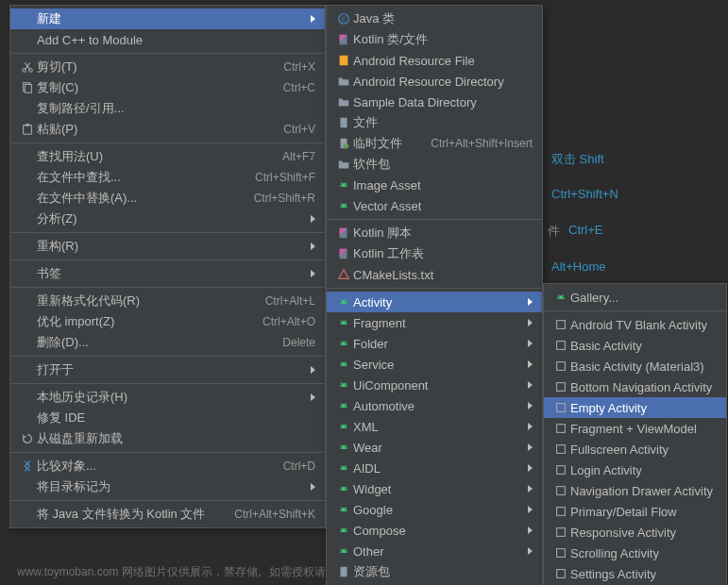 This screenshot has width=728, height=585. I want to click on menu2-item: Kotlin 类/文件, so click(434, 40).